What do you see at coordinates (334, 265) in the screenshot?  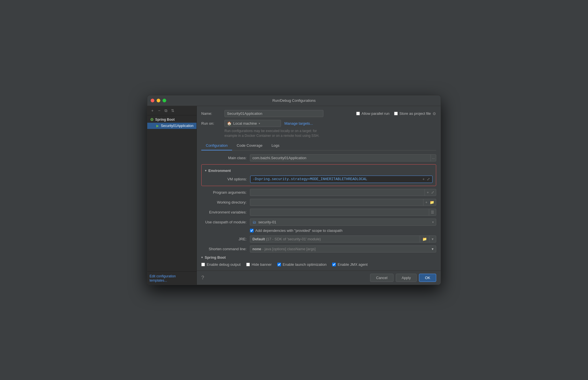 I see `enable-jmx-checkbox` at bounding box center [334, 265].